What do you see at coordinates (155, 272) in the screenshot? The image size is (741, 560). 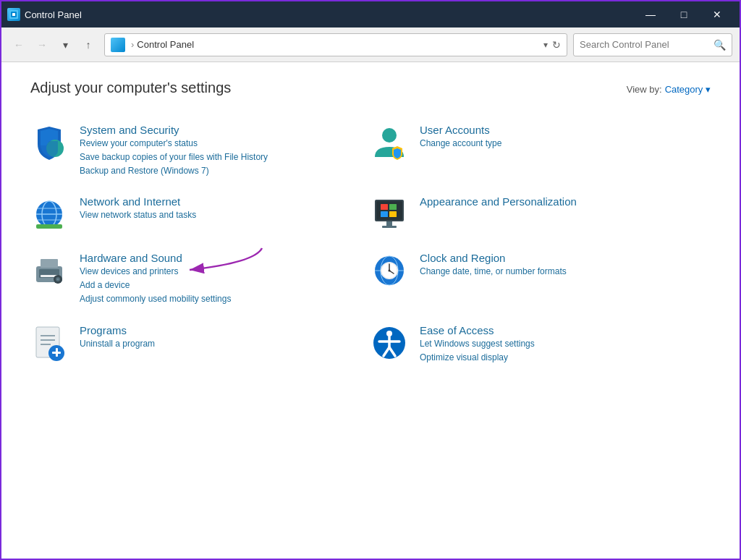 I see `hardware-sound-link-1: View devices and printers` at bounding box center [155, 272].